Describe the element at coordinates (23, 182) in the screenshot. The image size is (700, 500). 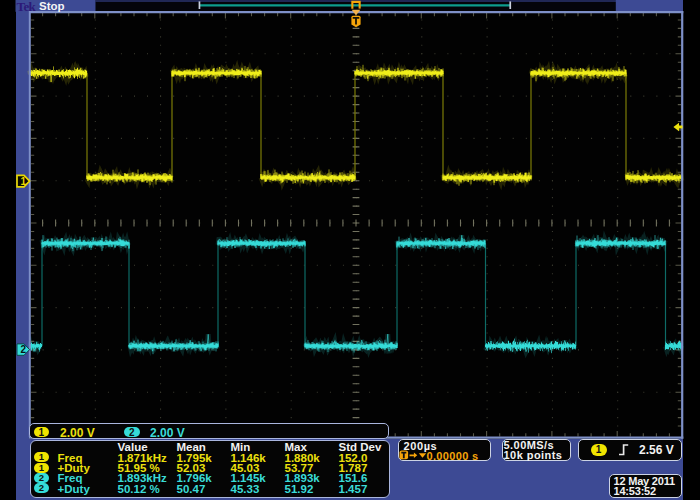
I see `svg-text: 1` at that location.